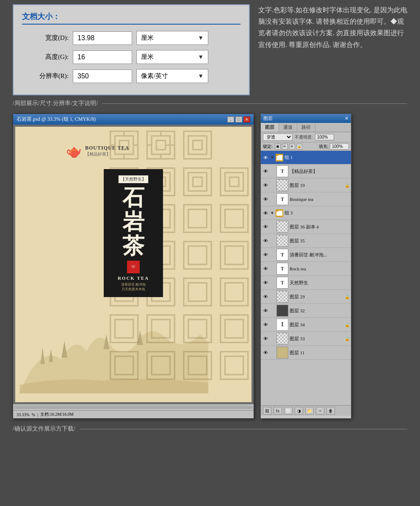  Describe the element at coordinates (172, 38) in the screenshot. I see `width-unit-select: 厘米 ▼` at that location.